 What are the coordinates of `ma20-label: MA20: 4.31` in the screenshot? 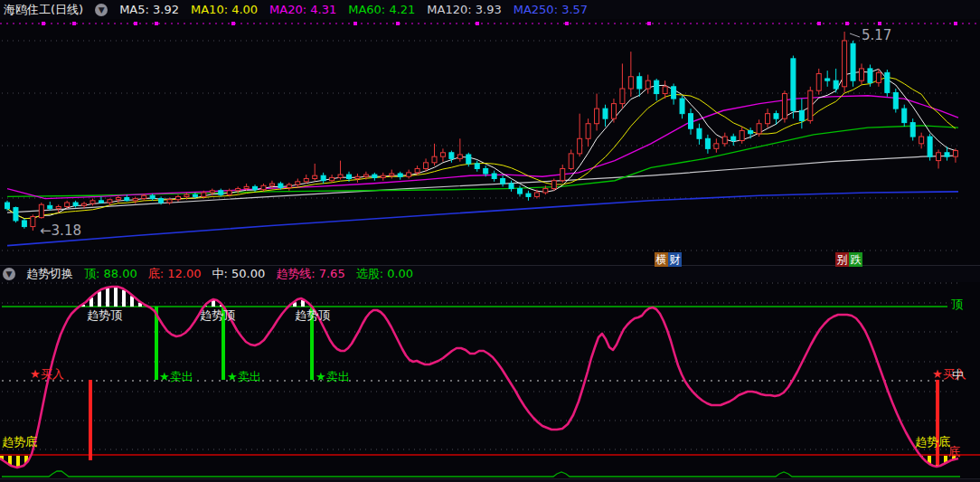 It's located at (303, 9).